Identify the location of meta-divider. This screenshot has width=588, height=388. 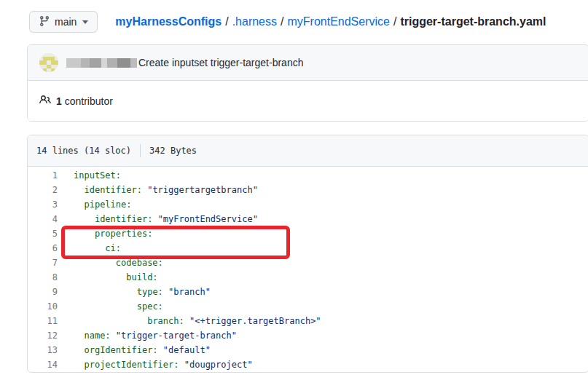
(140, 151).